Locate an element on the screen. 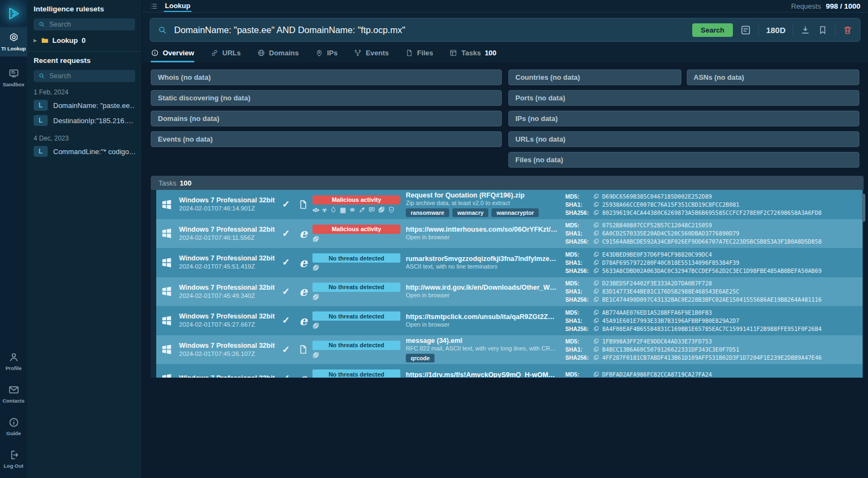 The image size is (868, 478). search-query-input: DomainName: "paste.ee" AND DomainName: "… is located at coordinates (430, 30).